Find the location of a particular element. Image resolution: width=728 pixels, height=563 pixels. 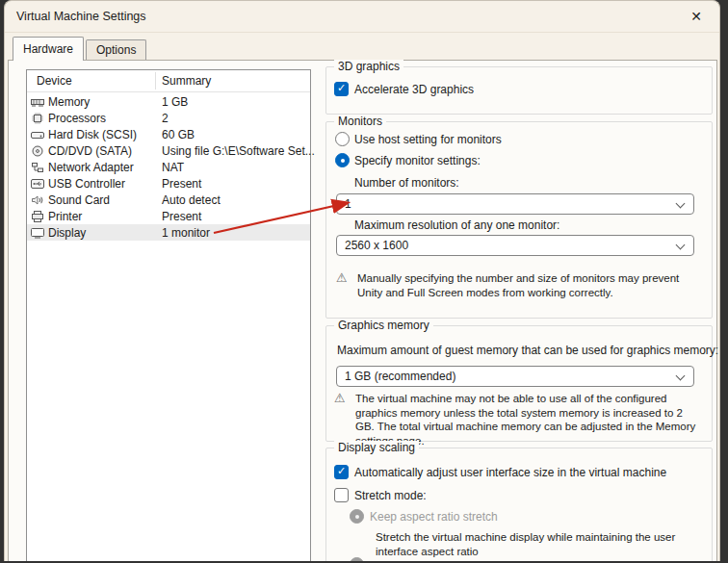

keep-aspect-ratio-label: Keep aspect ratio stretch is located at coordinates (433, 517).